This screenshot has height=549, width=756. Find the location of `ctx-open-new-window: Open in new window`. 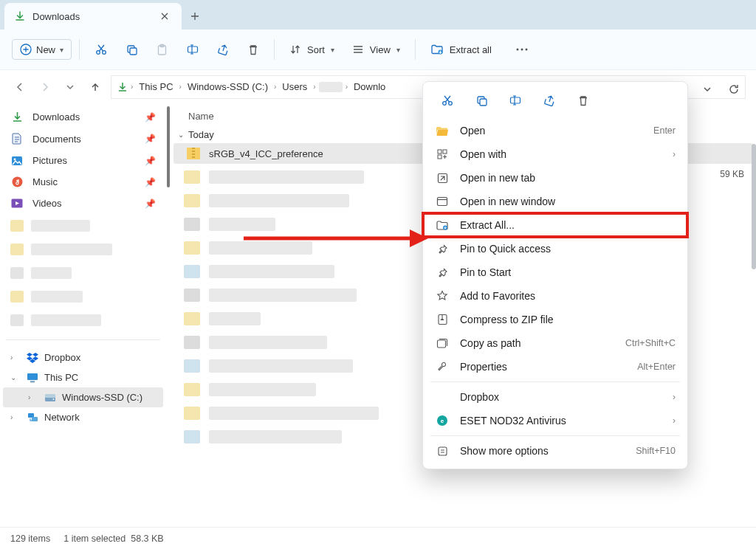

ctx-open-new-window: Open in new window is located at coordinates (555, 201).